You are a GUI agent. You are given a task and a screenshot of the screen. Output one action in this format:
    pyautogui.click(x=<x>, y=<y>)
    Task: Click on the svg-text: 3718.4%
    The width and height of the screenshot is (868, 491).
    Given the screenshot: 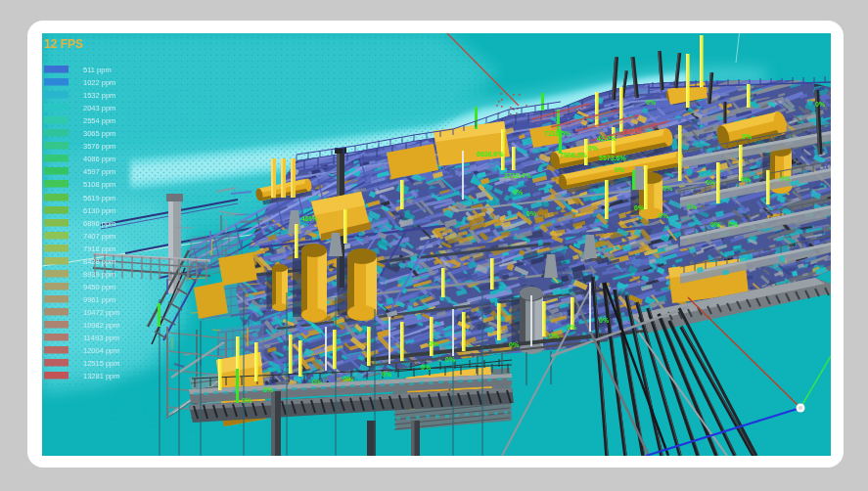 What is the action you would take?
    pyautogui.click(x=518, y=176)
    